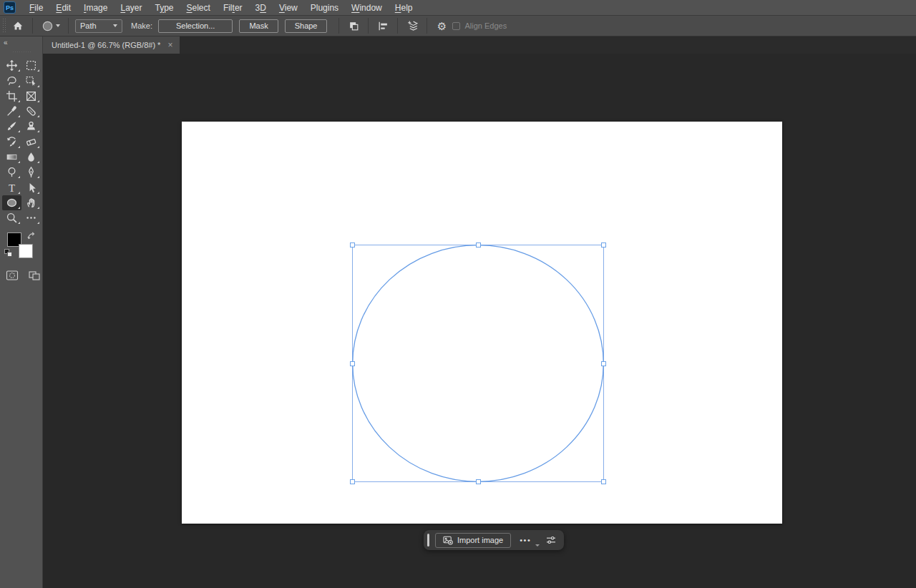  Describe the element at coordinates (11, 80) in the screenshot. I see `lasso-tool` at that location.